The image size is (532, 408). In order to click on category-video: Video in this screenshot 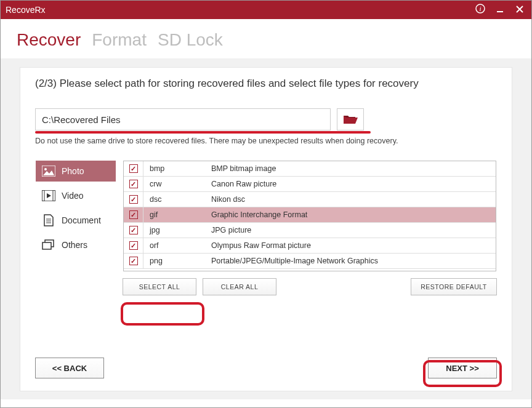, I will do `click(76, 196)`.